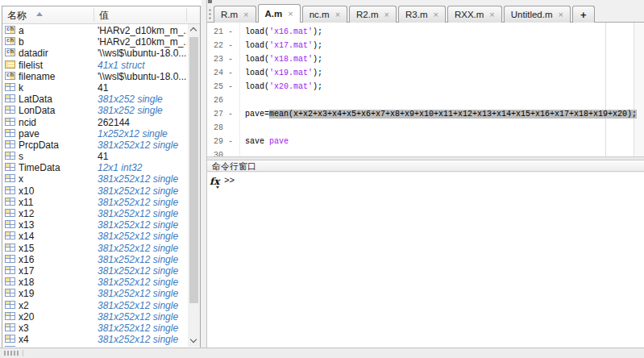 Image resolution: width=644 pixels, height=358 pixels. What do you see at coordinates (279, 13) in the screenshot?
I see `tab-a-m: A.m×` at bounding box center [279, 13].